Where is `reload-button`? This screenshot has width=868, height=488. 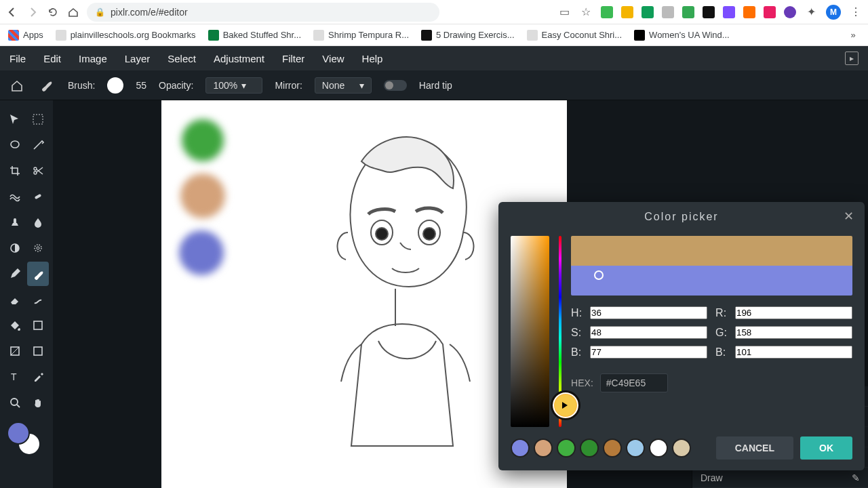 reload-button is located at coordinates (53, 12).